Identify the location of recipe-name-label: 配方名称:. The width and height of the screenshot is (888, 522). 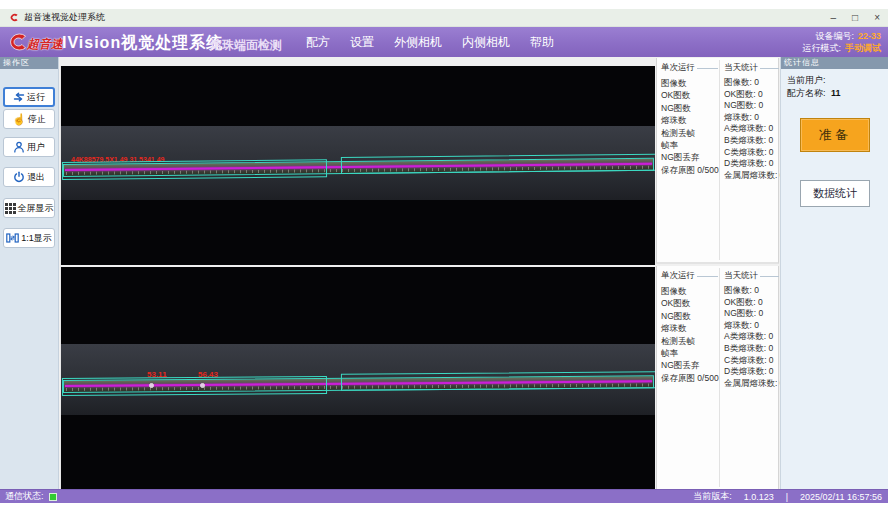
(806, 93).